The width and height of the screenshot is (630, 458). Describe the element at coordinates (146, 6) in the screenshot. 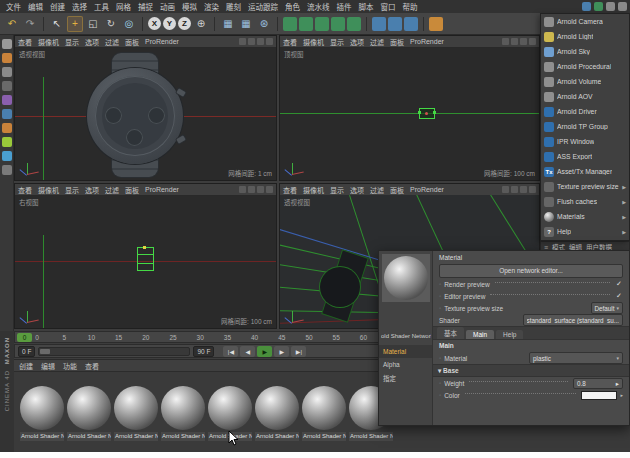

I see `menubar-item: 捕捉` at that location.